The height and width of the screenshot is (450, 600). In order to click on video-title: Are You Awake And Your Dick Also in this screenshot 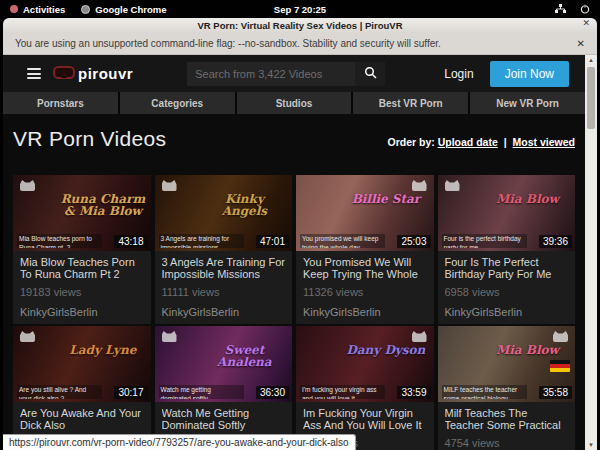, I will do `click(82, 419)`.